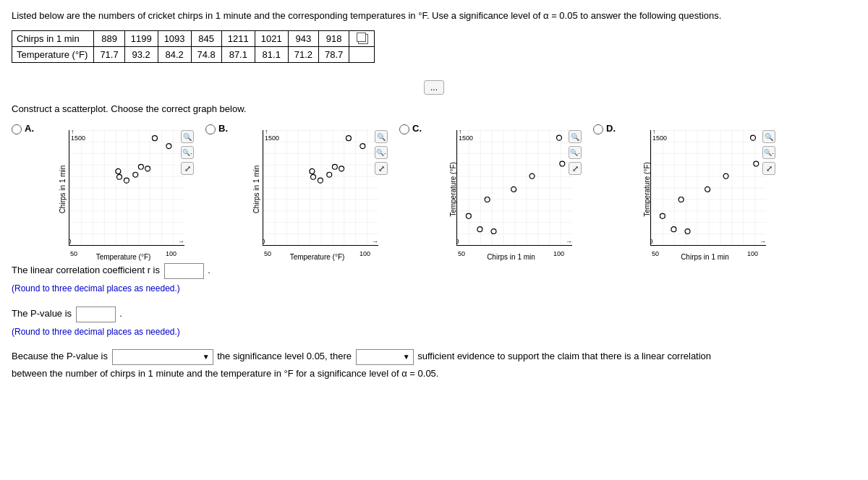 The height and width of the screenshot is (480, 868). I want to click on label-A: A., so click(29, 129).